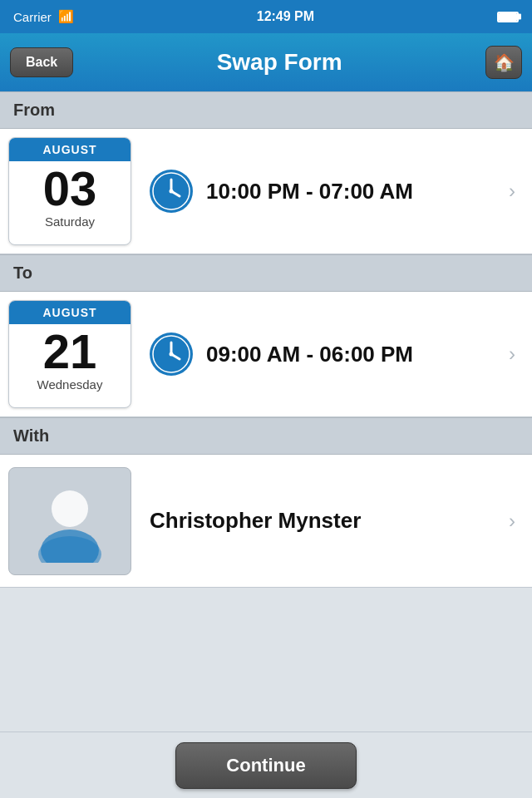 The width and height of the screenshot is (532, 798). What do you see at coordinates (70, 313) in the screenshot?
I see `to-month: AUGUST` at bounding box center [70, 313].